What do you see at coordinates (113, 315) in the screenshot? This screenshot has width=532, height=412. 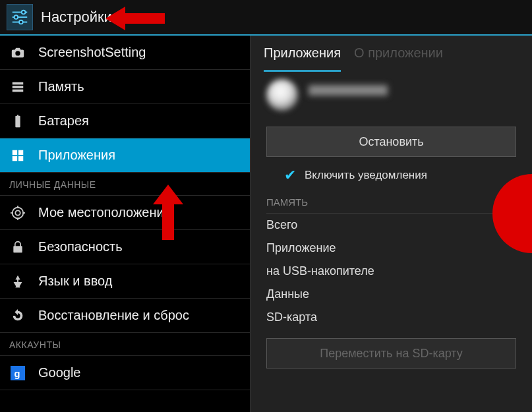 I see `sidebar-item-label: Восстановление и сброс` at bounding box center [113, 315].